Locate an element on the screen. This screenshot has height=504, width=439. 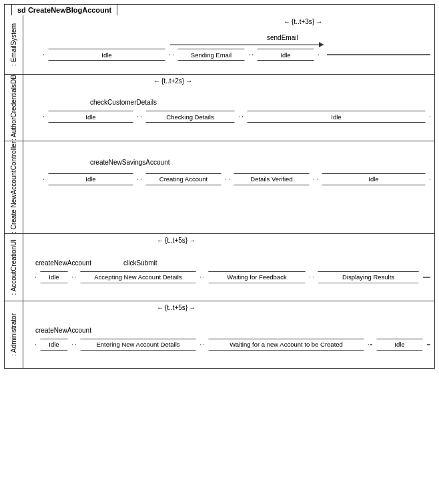
lane-label-controller: : Create NewAccountController is located at coordinates (14, 187).